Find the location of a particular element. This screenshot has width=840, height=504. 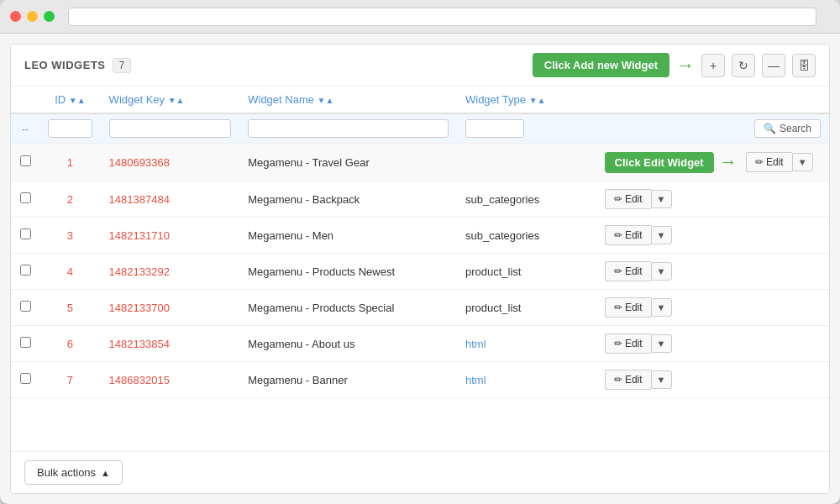

add-arrow-icon: → is located at coordinates (685, 66).